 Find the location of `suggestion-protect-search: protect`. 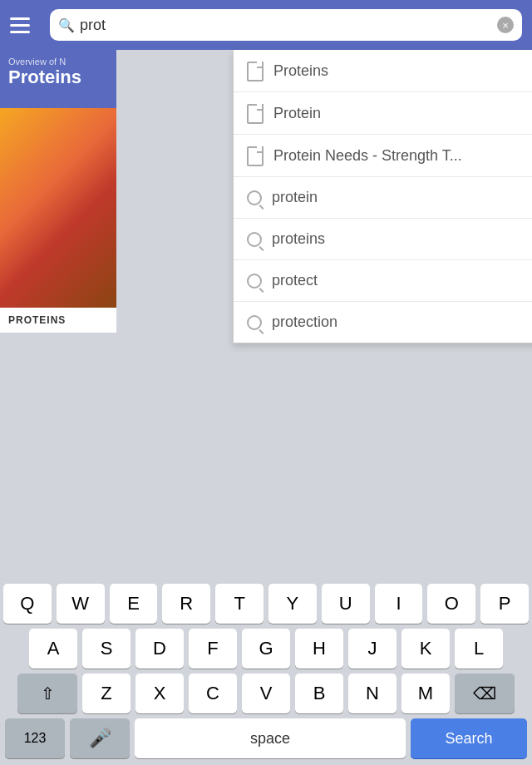

suggestion-protect-search: protect is located at coordinates (382, 281).